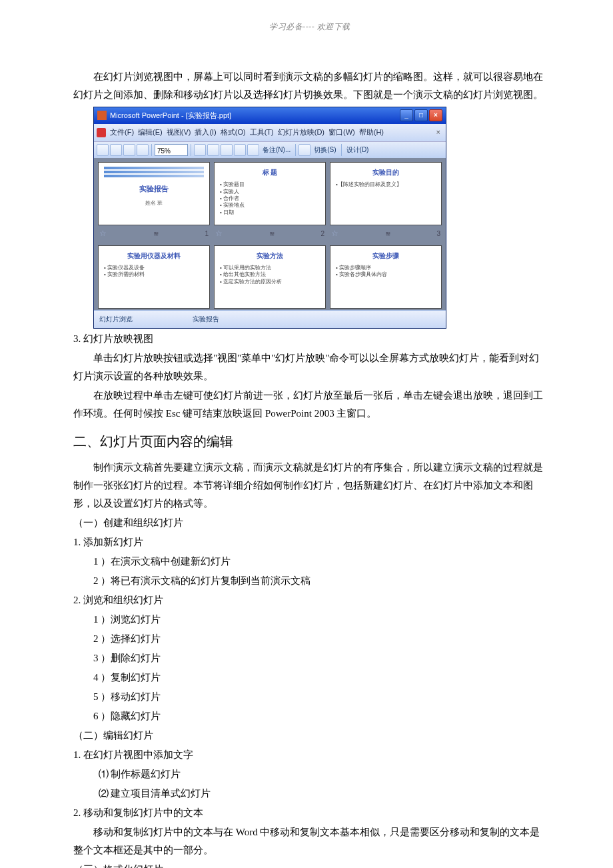 The width and height of the screenshot is (613, 868). What do you see at coordinates (270, 199) in the screenshot?
I see `thumb-body: • 实验题目 • 实验人 • 合作者 • 实验地点 • 日期` at bounding box center [270, 199].